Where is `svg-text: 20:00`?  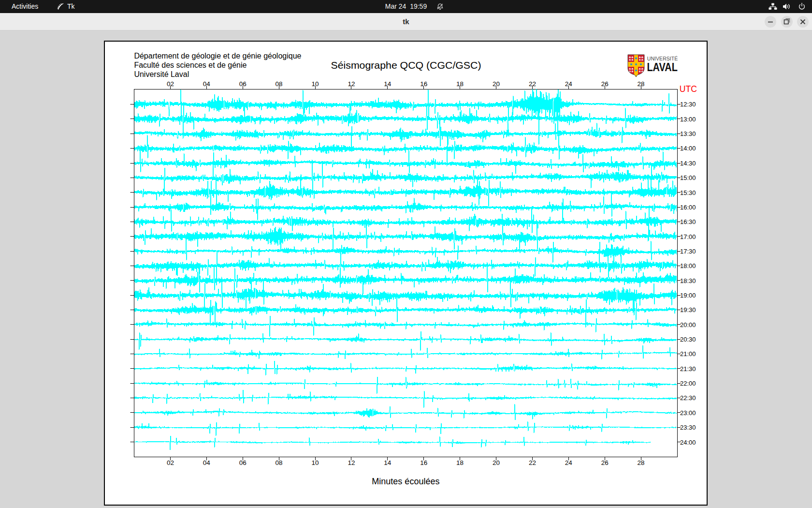 svg-text: 20:00 is located at coordinates (688, 325).